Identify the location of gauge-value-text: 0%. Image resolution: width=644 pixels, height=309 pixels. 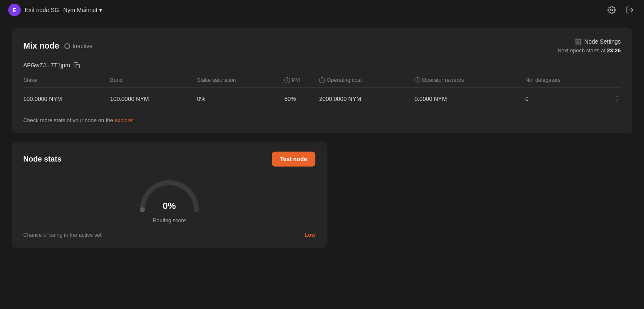
(169, 206).